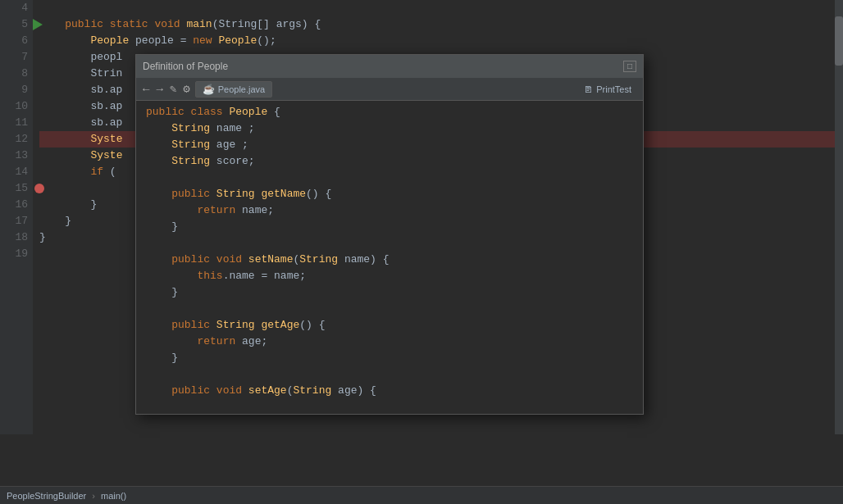  I want to click on tab-print-test: 🖹 PrintTest, so click(608, 89).